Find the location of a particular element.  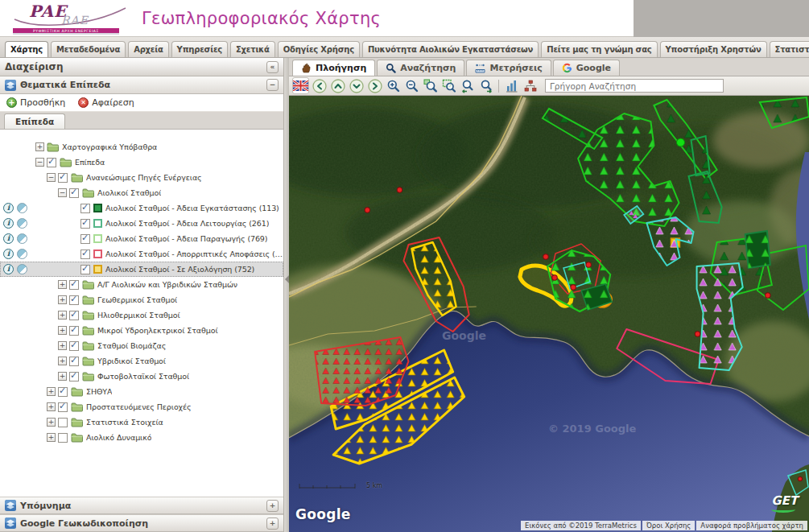

language-flag-icon is located at coordinates (301, 85).